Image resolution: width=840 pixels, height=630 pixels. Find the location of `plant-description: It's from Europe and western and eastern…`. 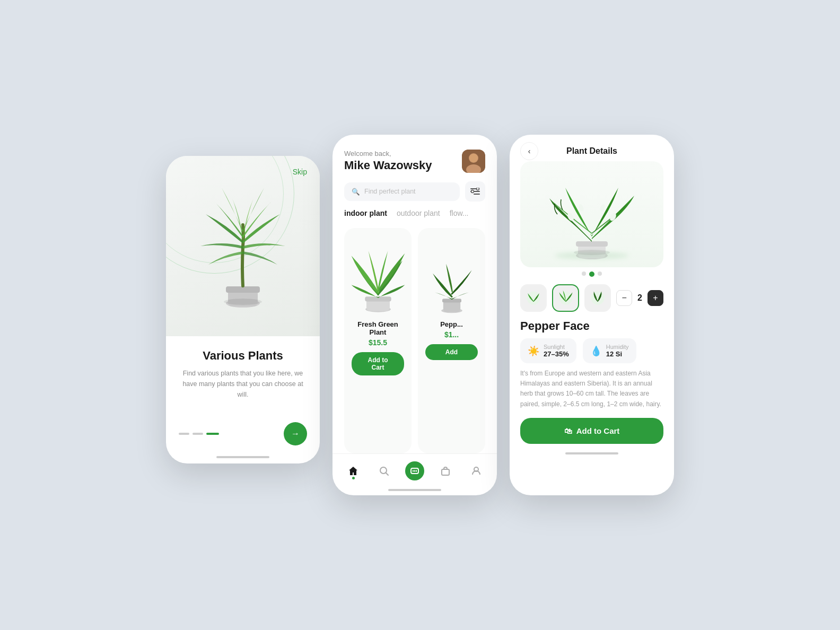

plant-description: It's from Europe and western and eastern… is located at coordinates (592, 393).